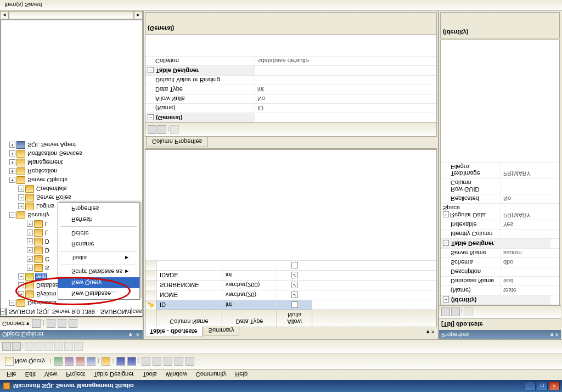 The width and height of the screenshot is (562, 392). What do you see at coordinates (151, 295) in the screenshot?
I see `row-header` at bounding box center [151, 295].